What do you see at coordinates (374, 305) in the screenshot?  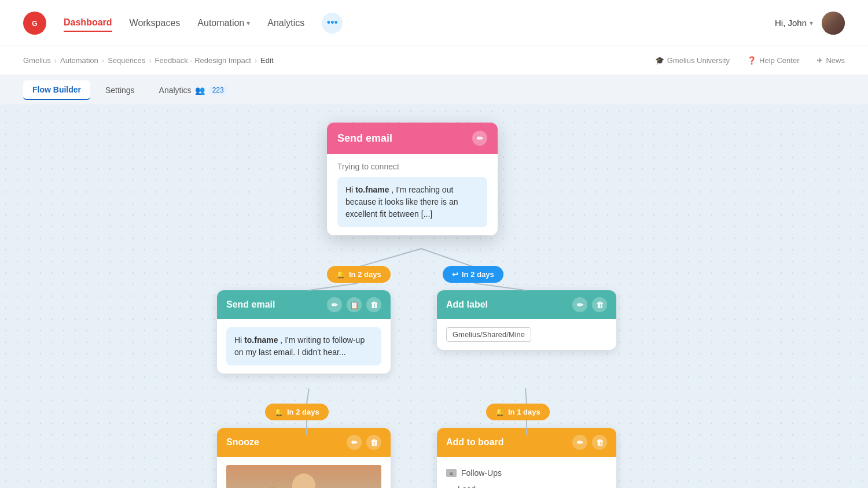 I see `send-email-delete-icon: 🗑` at bounding box center [374, 305].